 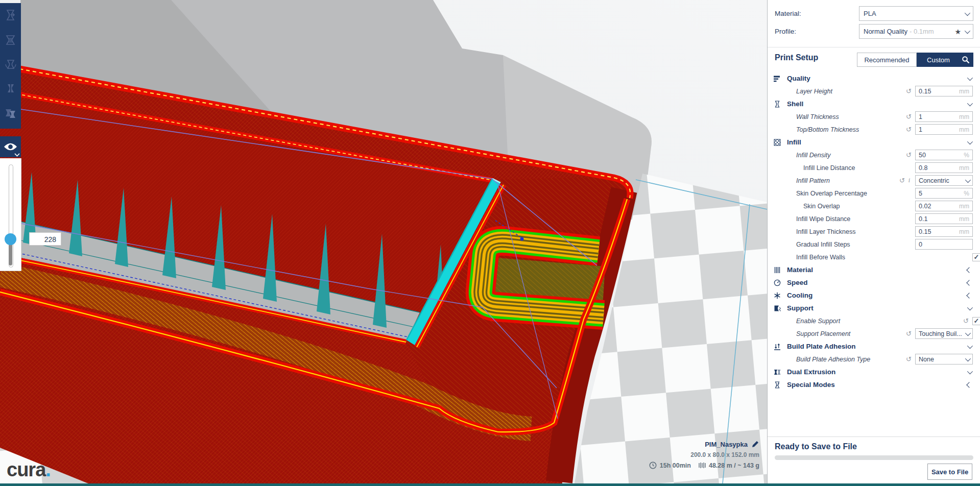 What do you see at coordinates (874, 308) in the screenshot?
I see `category-support: Support` at bounding box center [874, 308].